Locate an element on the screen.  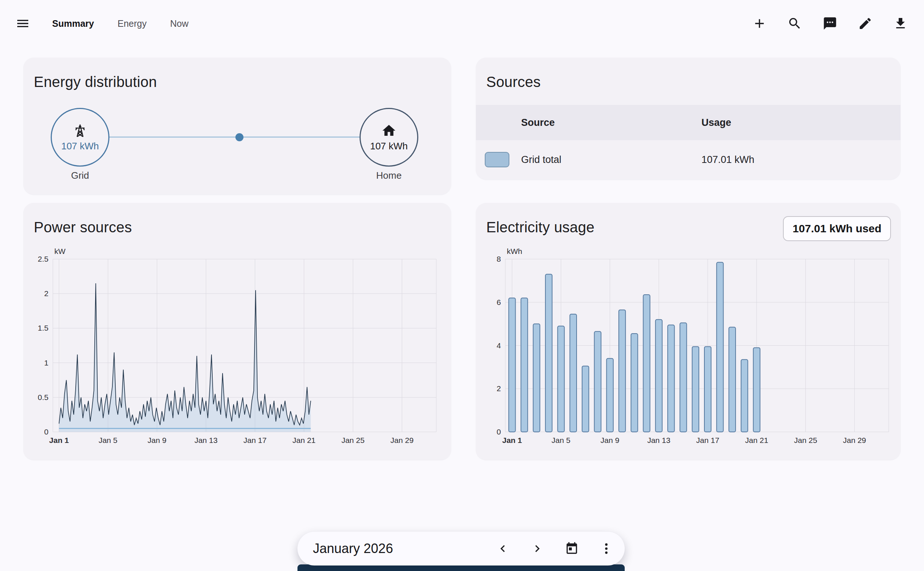
kebab-menu-icon is located at coordinates (606, 548).